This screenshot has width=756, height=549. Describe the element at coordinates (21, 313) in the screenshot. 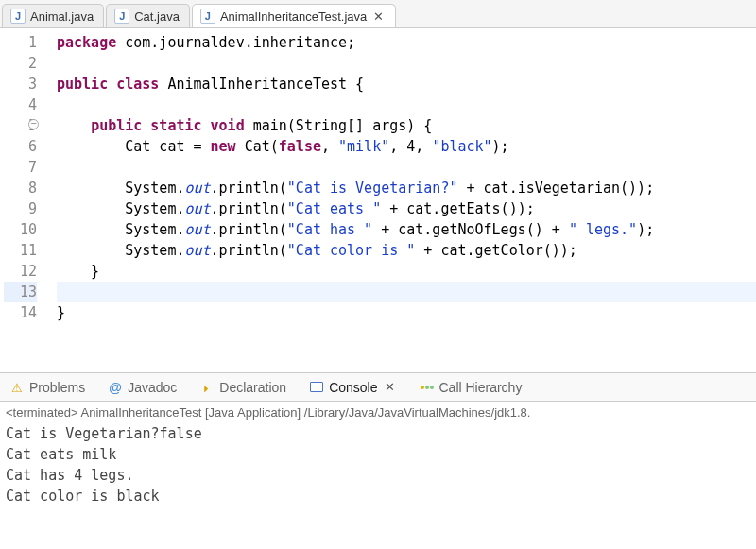

I see `line-number: 14` at that location.